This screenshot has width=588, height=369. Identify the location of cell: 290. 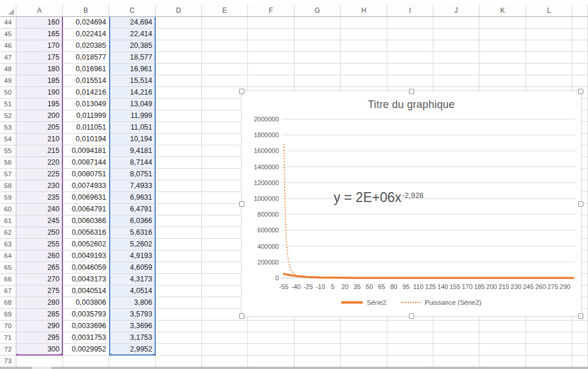
(40, 326).